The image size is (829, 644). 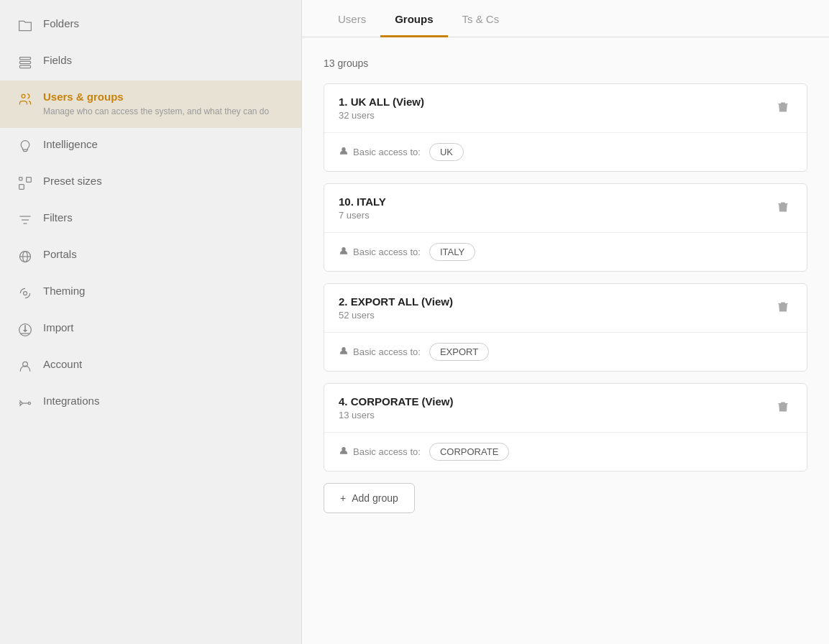 I want to click on sidebar-item-folders: Folders, so click(x=151, y=26).